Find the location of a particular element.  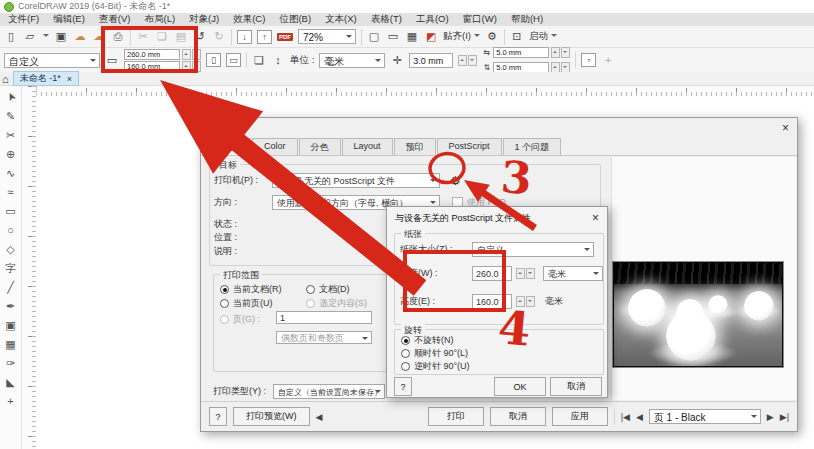

cancel-button: 取消 is located at coordinates (518, 416).